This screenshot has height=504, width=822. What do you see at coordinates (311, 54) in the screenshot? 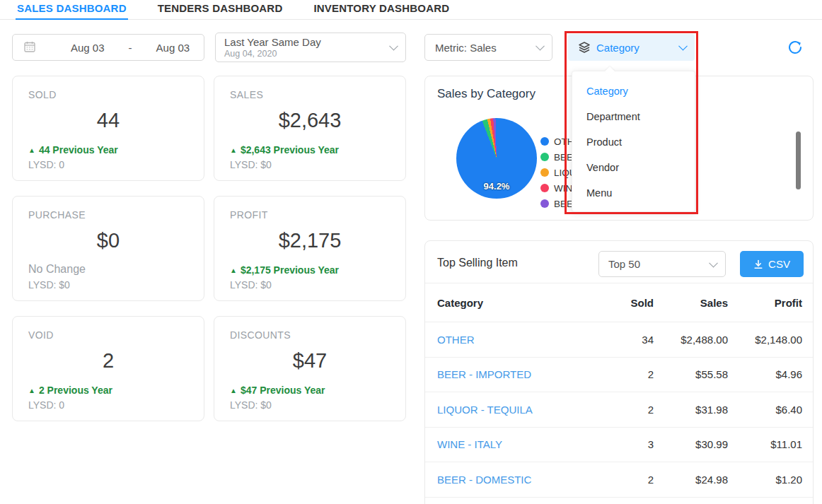
I see `compare-period-subtitle: Aug 04, 2020` at bounding box center [311, 54].